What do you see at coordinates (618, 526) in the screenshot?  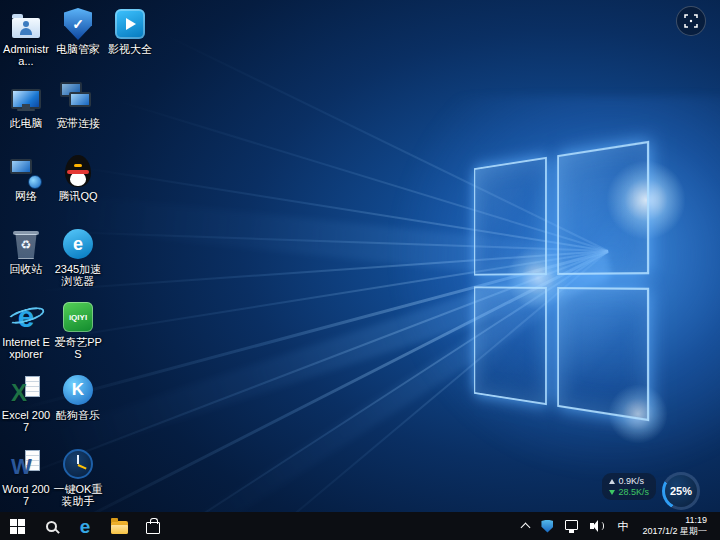 I see `system-tray: 中 11:19 2017/1/2 星期一` at bounding box center [618, 526].